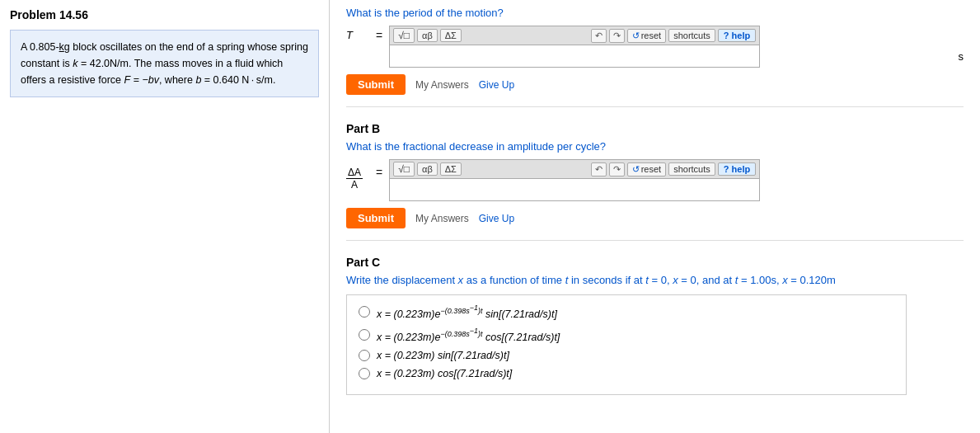  What do you see at coordinates (676, 180) in the screenshot?
I see `part-b-input-container: √□ αβ ΔΣ ↶ ↷ ↺ reset shortcuts` at bounding box center [676, 180].